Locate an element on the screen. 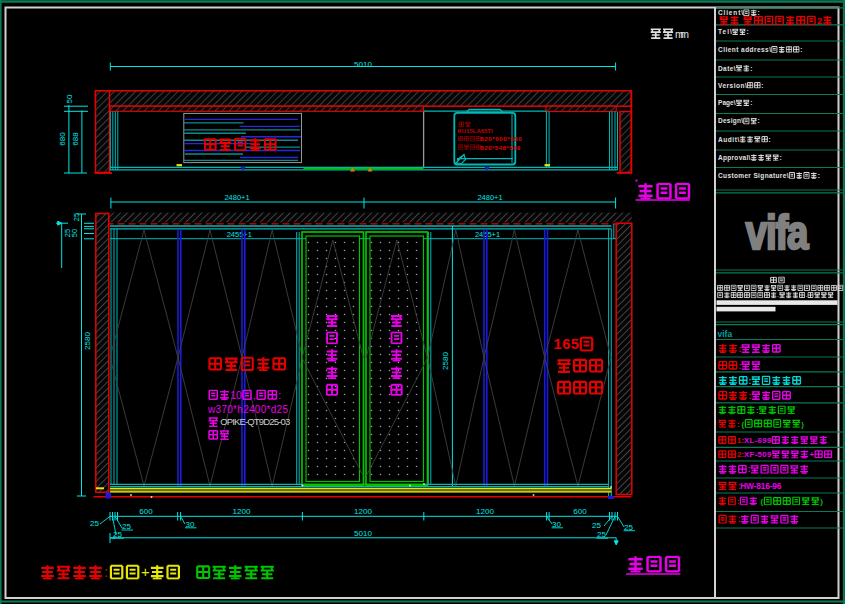  svg-text: XL-699 is located at coordinates (758, 440).